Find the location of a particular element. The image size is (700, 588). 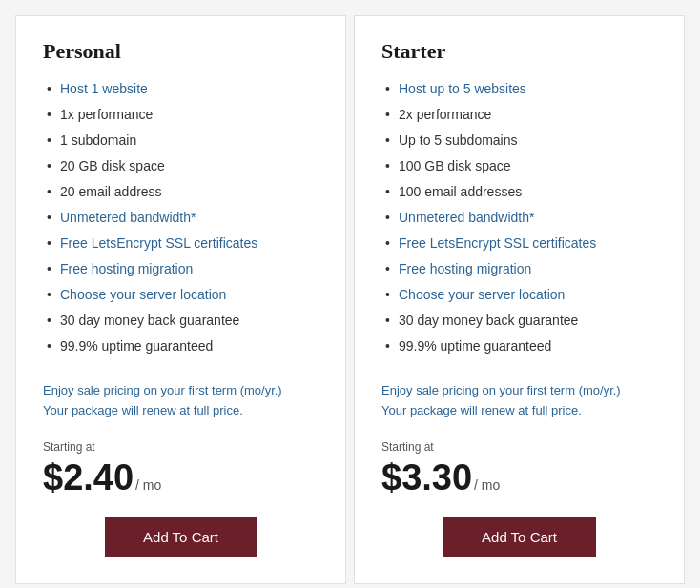

feature-item-personal-1: 1x performance is located at coordinates (181, 114).